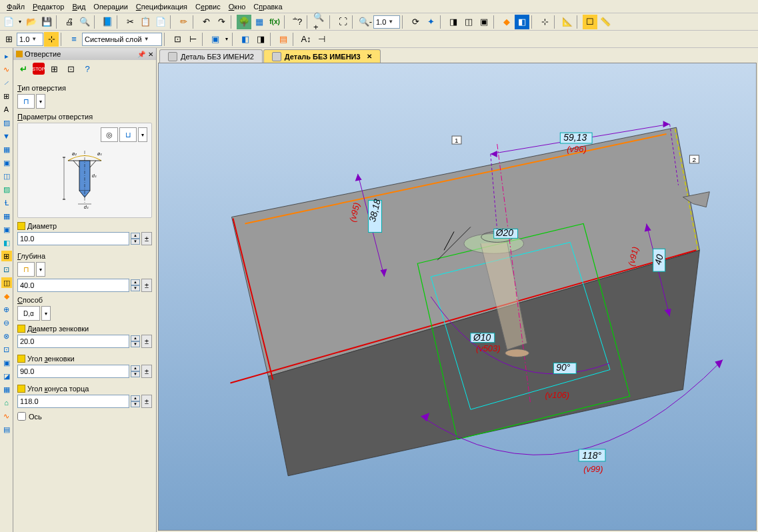  What do you see at coordinates (211, 56) in the screenshot?
I see `tab-detail-1: Деталь БЕЗ ИМЕНИ2` at bounding box center [211, 56].